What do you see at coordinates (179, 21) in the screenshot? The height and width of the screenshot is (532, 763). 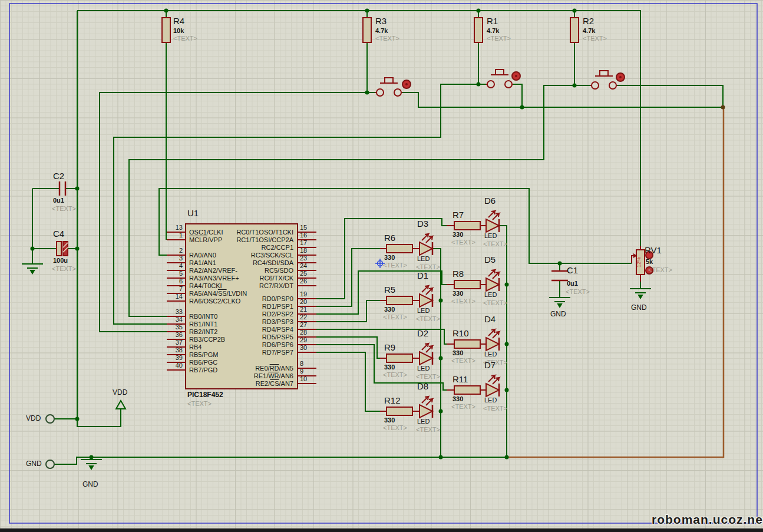 I see `component-ref: R4` at bounding box center [179, 21].